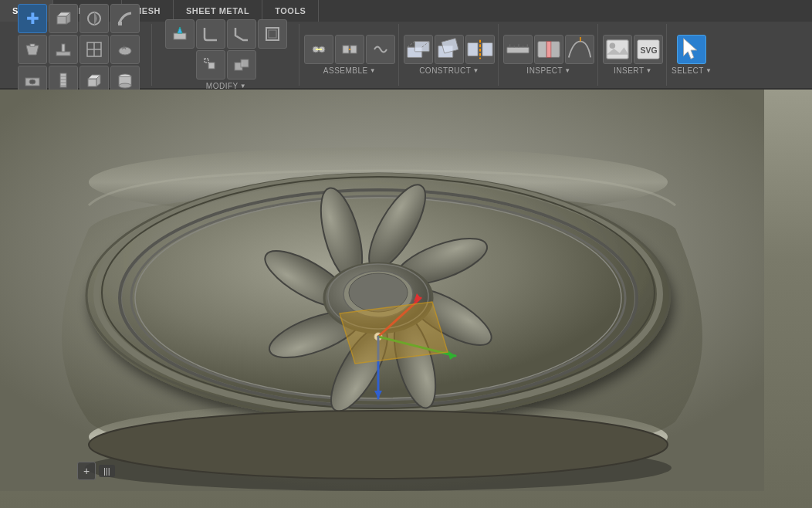 This screenshot has width=812, height=508. What do you see at coordinates (32, 49) in the screenshot?
I see `loft-button` at bounding box center [32, 49].